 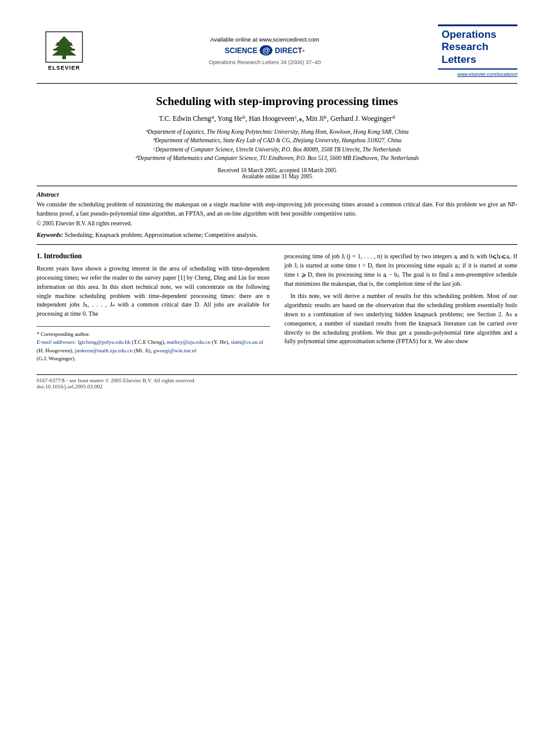 I want to click on email-line: E-mail addresses: lgtcheng@polyu.edu.hk …, so click(x=153, y=347).